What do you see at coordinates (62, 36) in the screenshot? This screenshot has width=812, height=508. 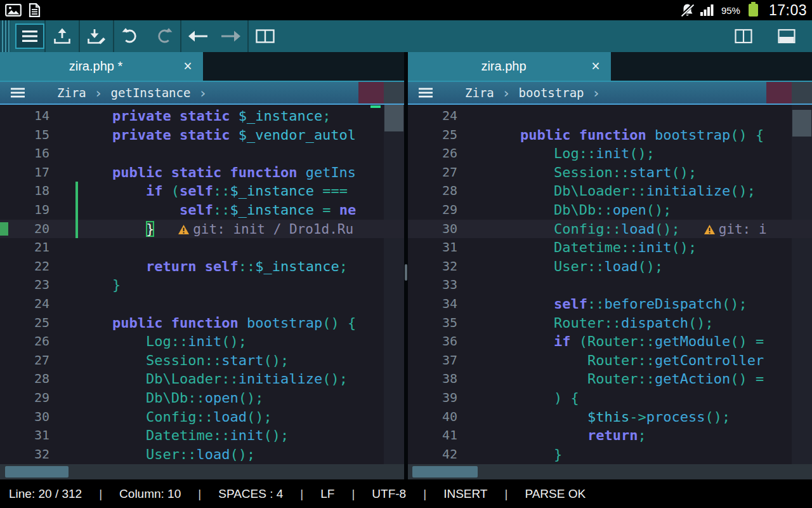 I see `open-file-button` at bounding box center [62, 36].